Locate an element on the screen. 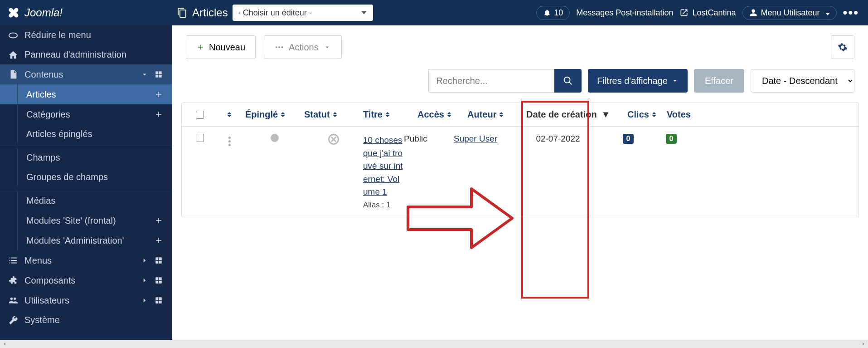 Image resolution: width=868 pixels, height=348 pixels. sidebar-item-categories: Catégories is located at coordinates (86, 114).